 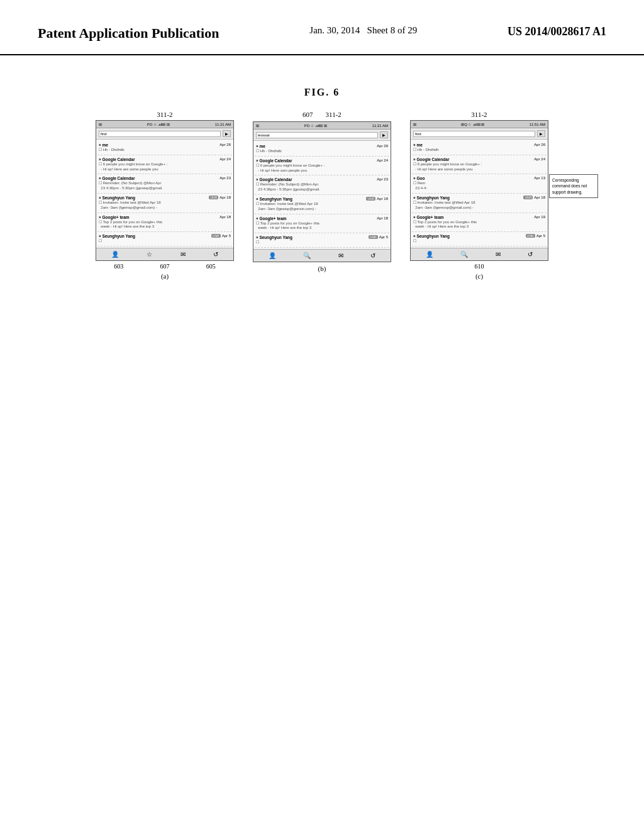 What do you see at coordinates (537, 124) in the screenshot?
I see `status-time-c: 11:51 AM` at bounding box center [537, 124].